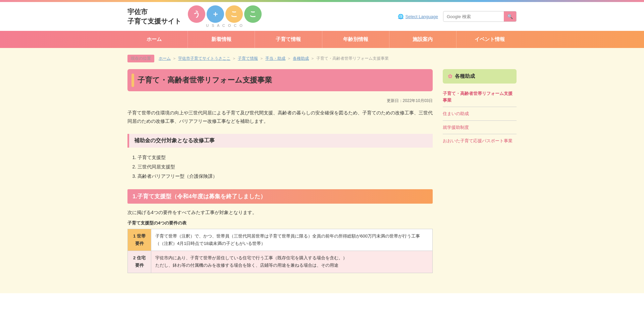  What do you see at coordinates (301, 58) in the screenshot?
I see `breadcrumb-various: 各種助成` at bounding box center [301, 58].